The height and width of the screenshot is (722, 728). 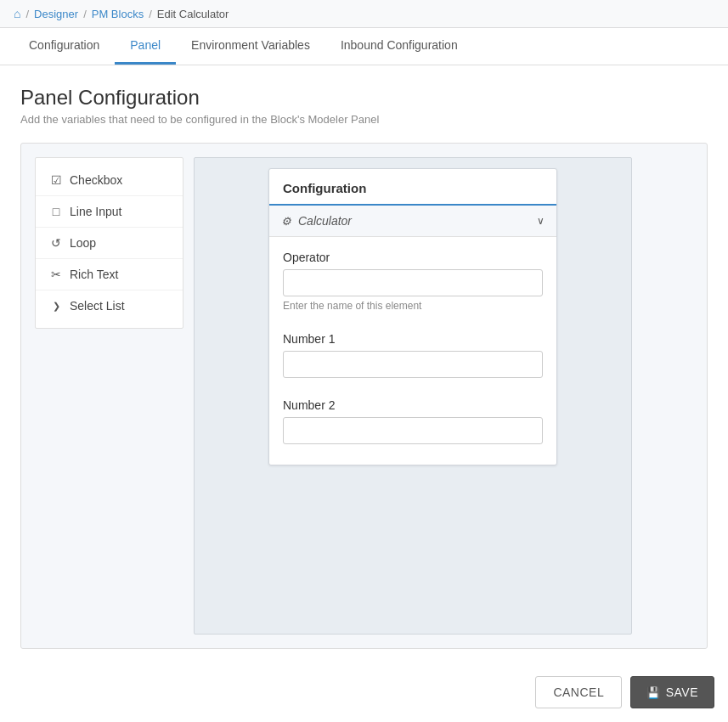 I want to click on sidebar-item-line-input: □ Line Input, so click(x=109, y=212).